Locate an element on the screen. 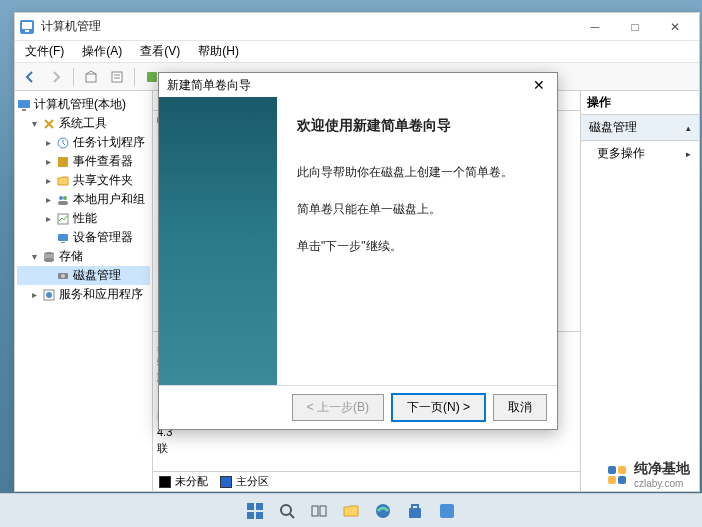 The height and width of the screenshot is (527, 702). actions-disk-mgmt: 磁盘管理 ▴ is located at coordinates (640, 128).